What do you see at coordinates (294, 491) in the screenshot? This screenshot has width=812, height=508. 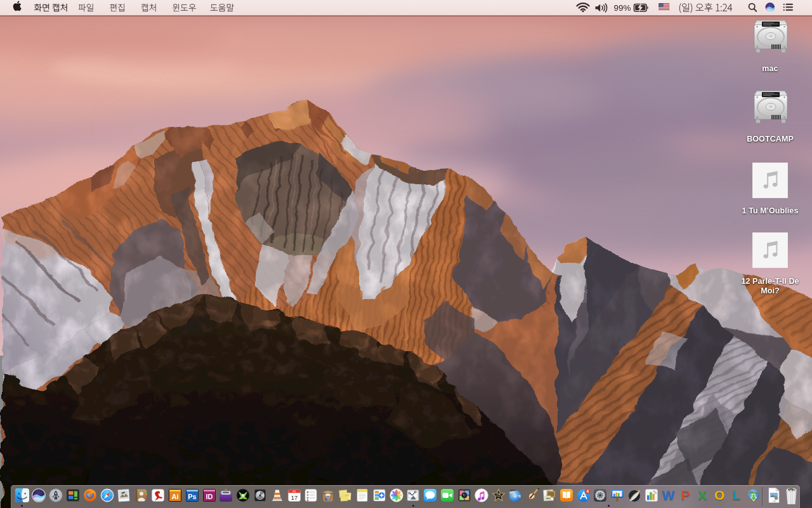 I see `svg-text: JUL` at bounding box center [294, 491].